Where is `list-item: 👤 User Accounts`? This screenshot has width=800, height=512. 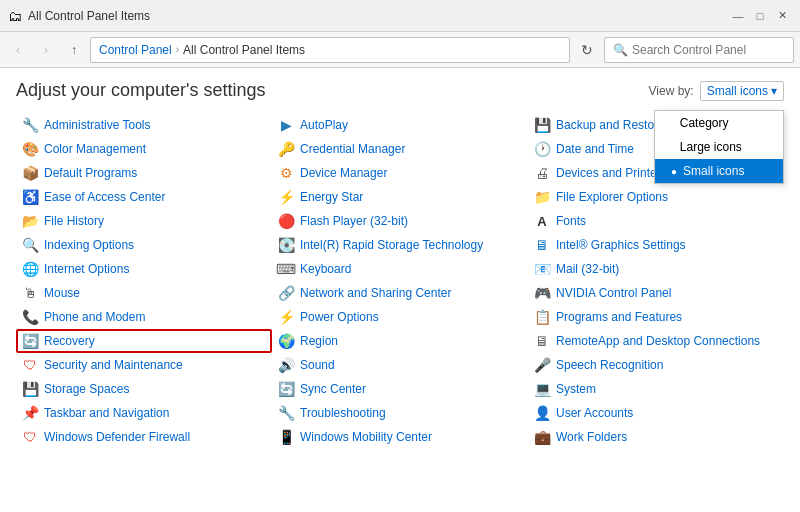
list-item: 👤 User Accounts is located at coordinates (656, 413).